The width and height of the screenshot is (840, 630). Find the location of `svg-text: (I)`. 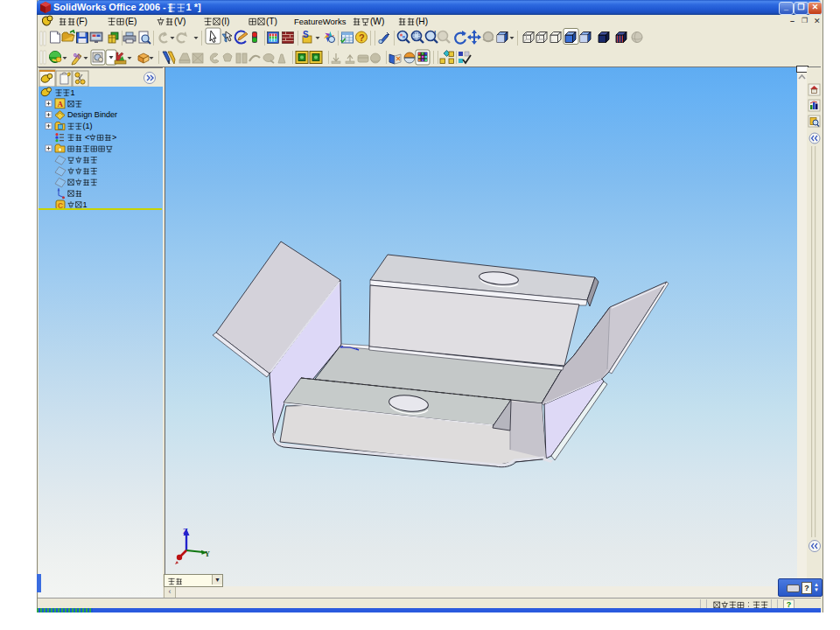

svg-text: (I) is located at coordinates (226, 21).